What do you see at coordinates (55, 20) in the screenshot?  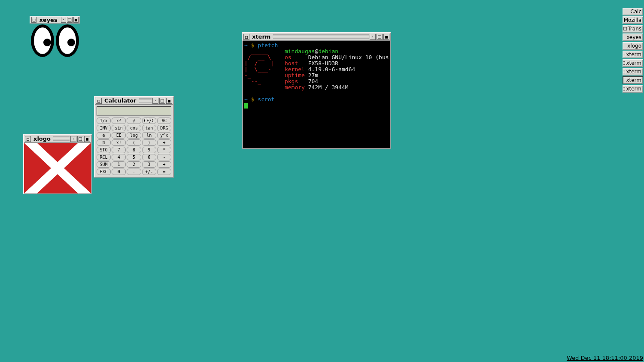 I see `xeyes-titlebar: xeyes` at bounding box center [55, 20].